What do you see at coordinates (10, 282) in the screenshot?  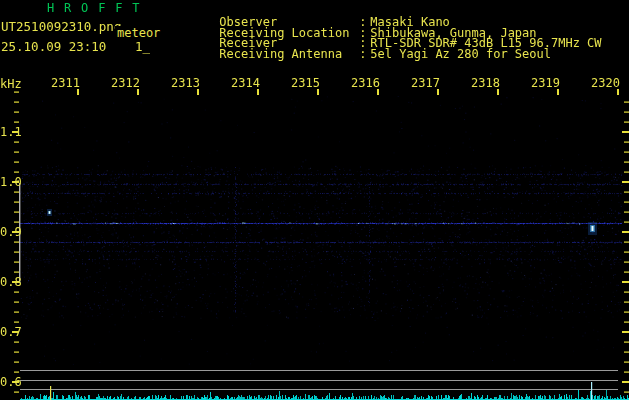 I see `freq-tick-label: 0.8` at bounding box center [10, 282].